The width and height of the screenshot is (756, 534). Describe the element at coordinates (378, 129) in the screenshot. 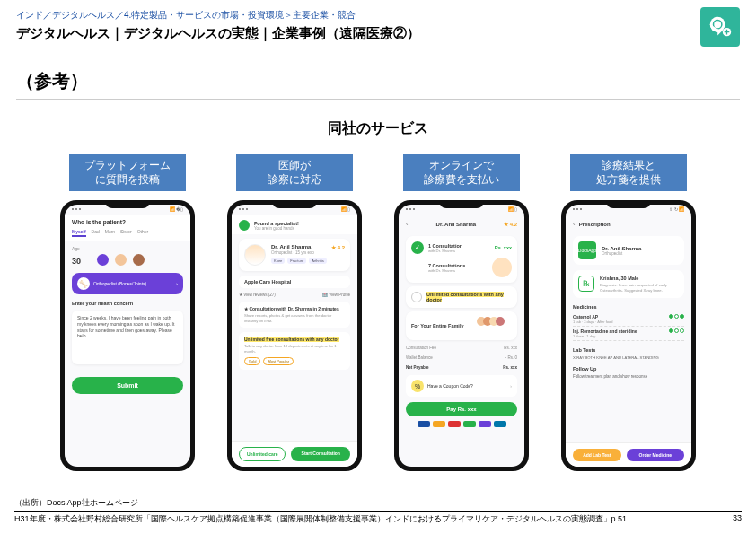

I see `service-title: 同社のサービス` at that location.